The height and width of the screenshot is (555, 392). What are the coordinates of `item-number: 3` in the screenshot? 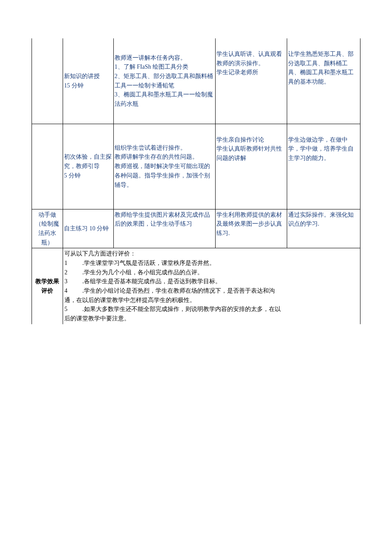 It's located at (73, 282).